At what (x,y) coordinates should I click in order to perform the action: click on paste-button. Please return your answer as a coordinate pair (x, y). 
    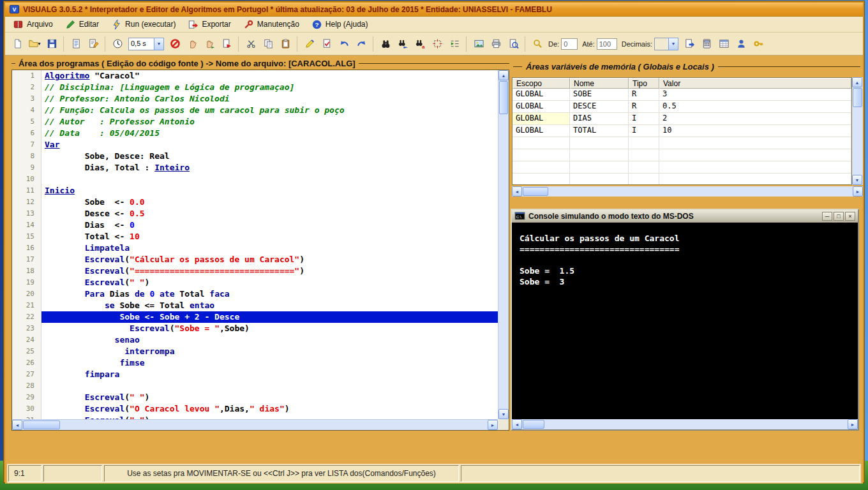
    Looking at the image, I should click on (285, 44).